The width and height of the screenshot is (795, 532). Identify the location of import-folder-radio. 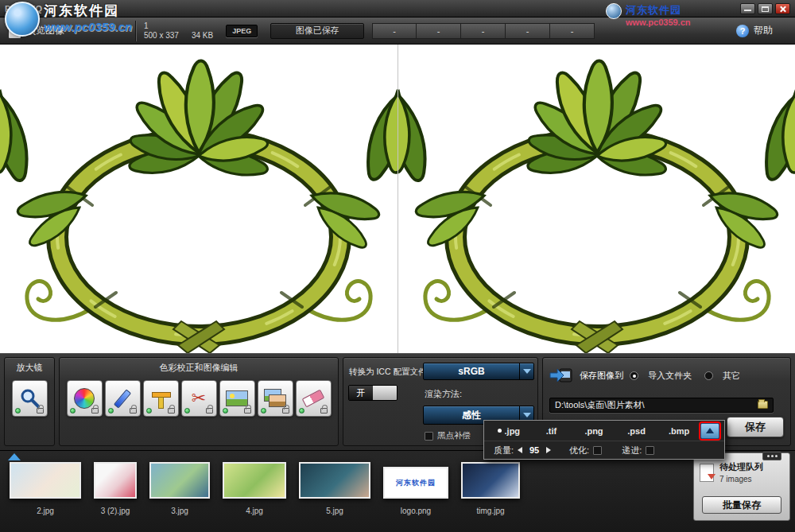
(634, 375).